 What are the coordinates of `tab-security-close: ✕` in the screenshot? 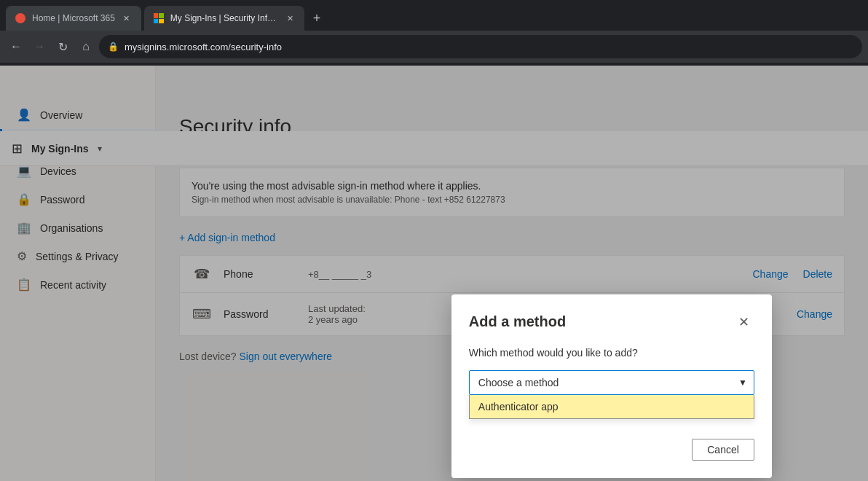 It's located at (291, 18).